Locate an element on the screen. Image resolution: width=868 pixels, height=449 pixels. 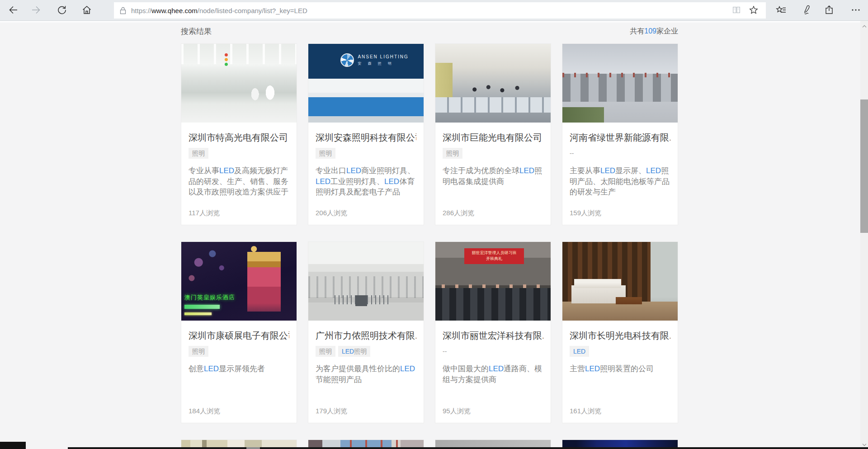
bottom-dark-strip is located at coordinates (468, 448).